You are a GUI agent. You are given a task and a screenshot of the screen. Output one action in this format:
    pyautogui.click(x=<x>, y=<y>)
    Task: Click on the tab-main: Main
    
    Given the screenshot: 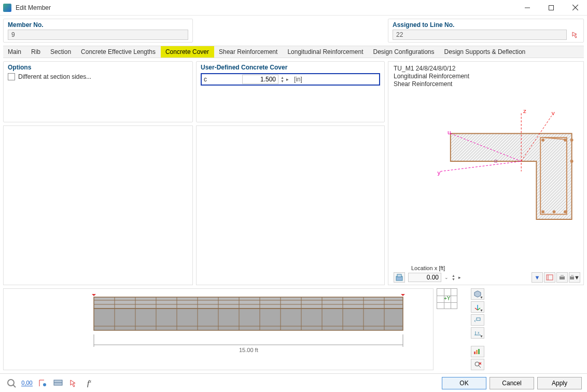 What is the action you would take?
    pyautogui.click(x=15, y=52)
    